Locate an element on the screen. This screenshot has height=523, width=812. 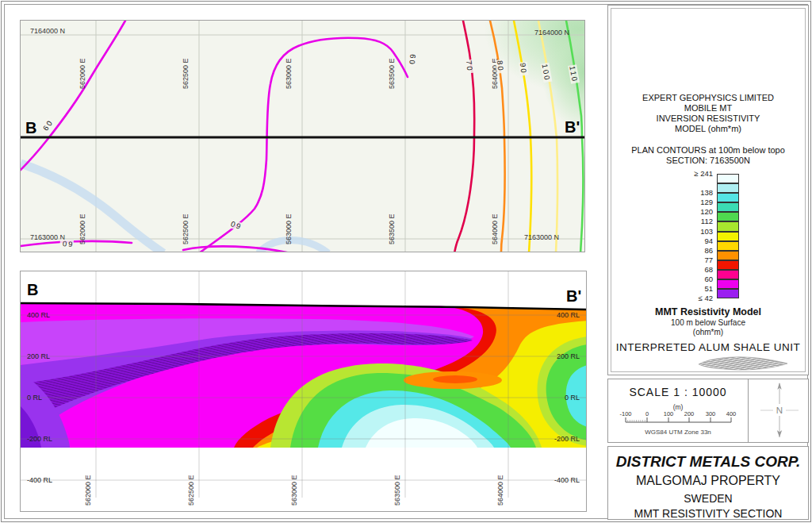
zone-red-lens is located at coordinates (455, 379).